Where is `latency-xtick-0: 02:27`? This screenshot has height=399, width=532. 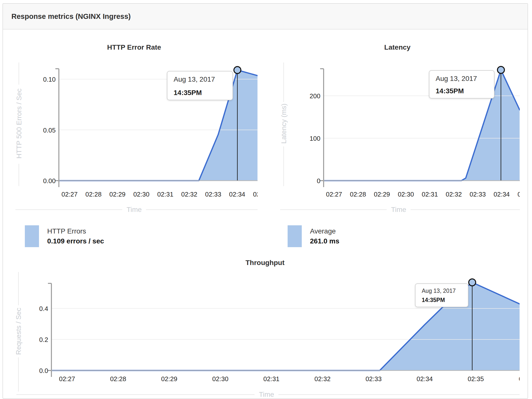
latency-xtick-0: 02:27 is located at coordinates (334, 194).